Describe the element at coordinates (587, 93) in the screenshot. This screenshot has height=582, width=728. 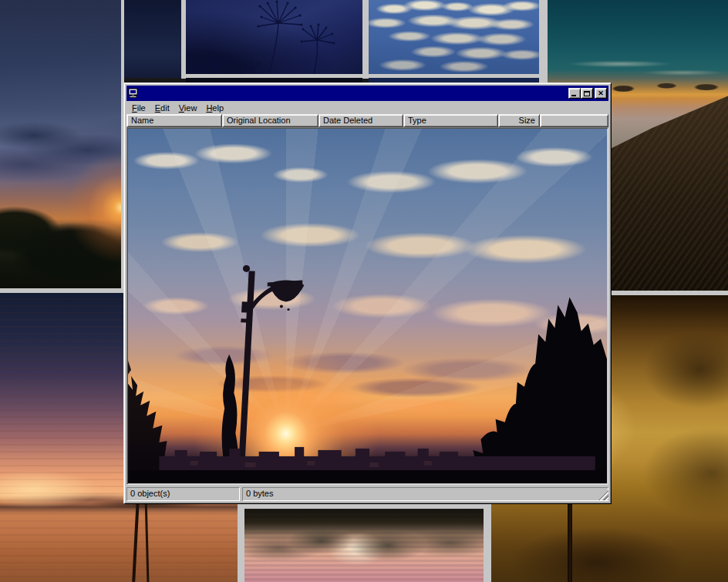
I see `maximize-button` at that location.